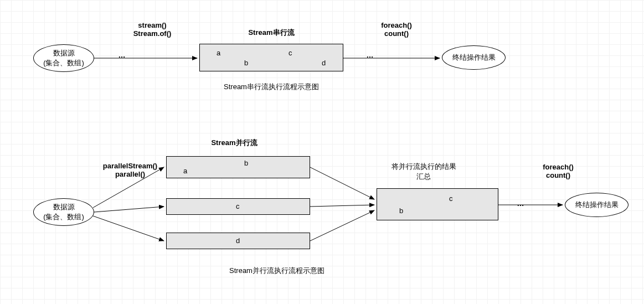  Describe the element at coordinates (64, 212) in the screenshot. I see `parallel-datasource-node: 数据源 (集合、数组)` at that location.